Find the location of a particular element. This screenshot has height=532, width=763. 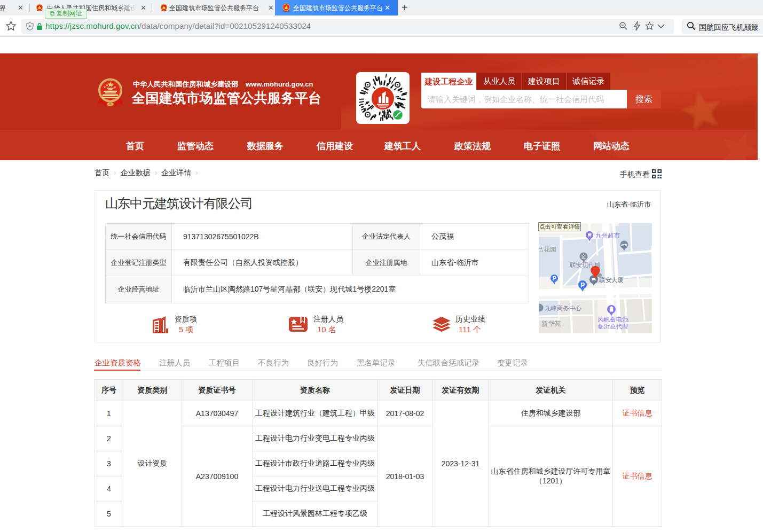

svg-text: 联安大厦 is located at coordinates (611, 280).